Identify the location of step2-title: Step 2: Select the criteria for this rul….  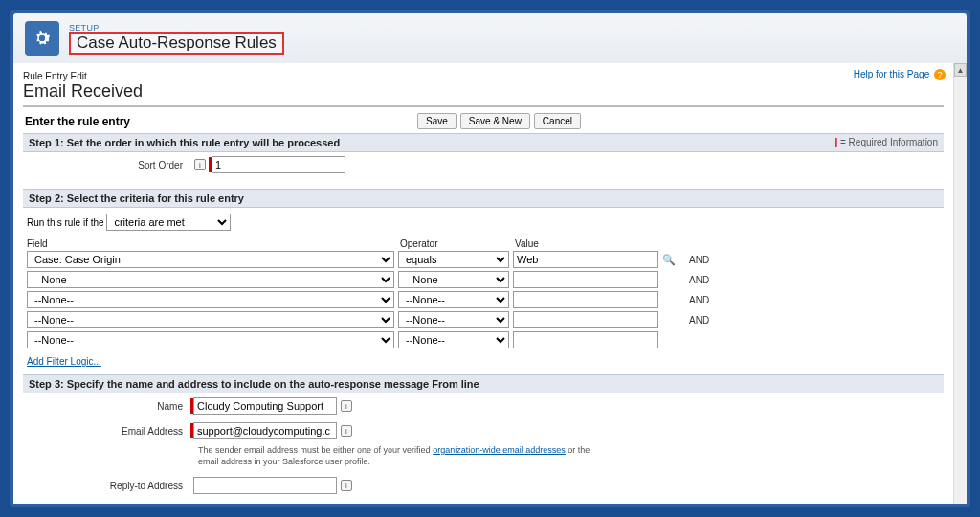
(136, 198).